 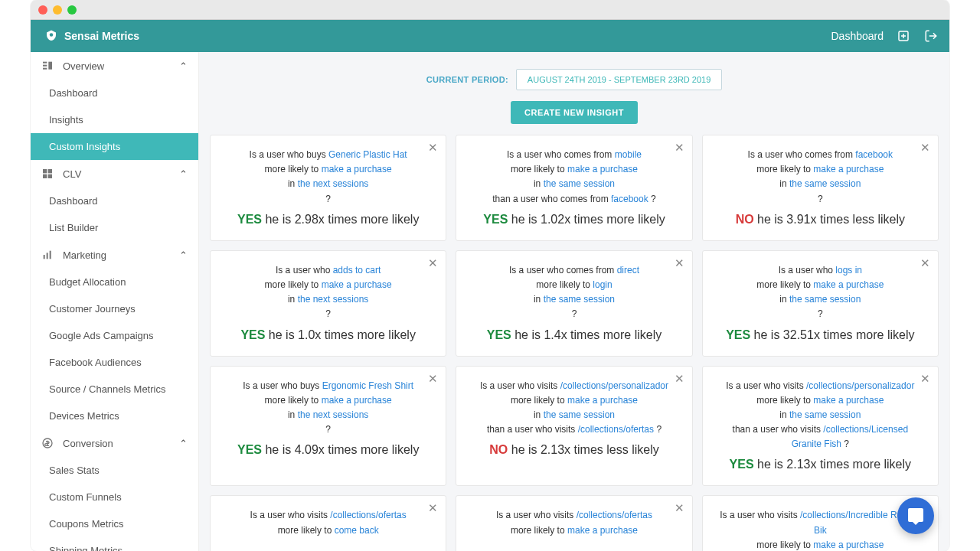 What do you see at coordinates (115, 66) in the screenshot?
I see `nav-section-overview: Overview ⌃` at bounding box center [115, 66].